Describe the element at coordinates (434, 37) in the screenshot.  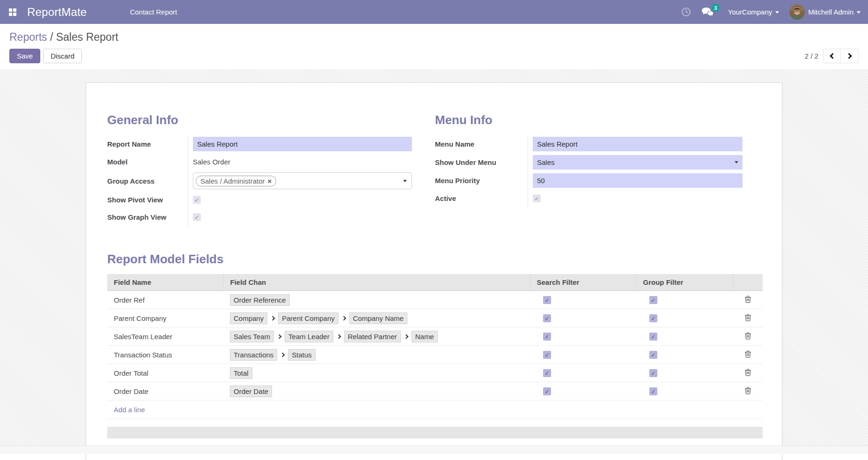
I see `breadcrumb: Reports / Sales Report` at that location.